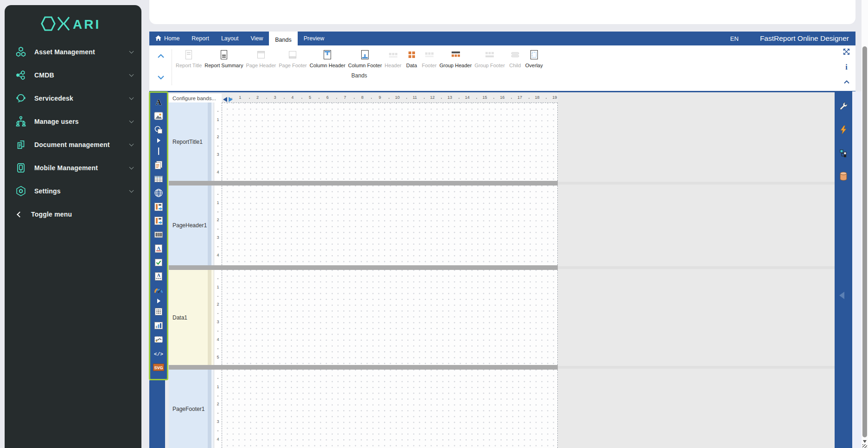  What do you see at coordinates (456, 58) in the screenshot?
I see `band-button-group-header: Group Header` at bounding box center [456, 58].